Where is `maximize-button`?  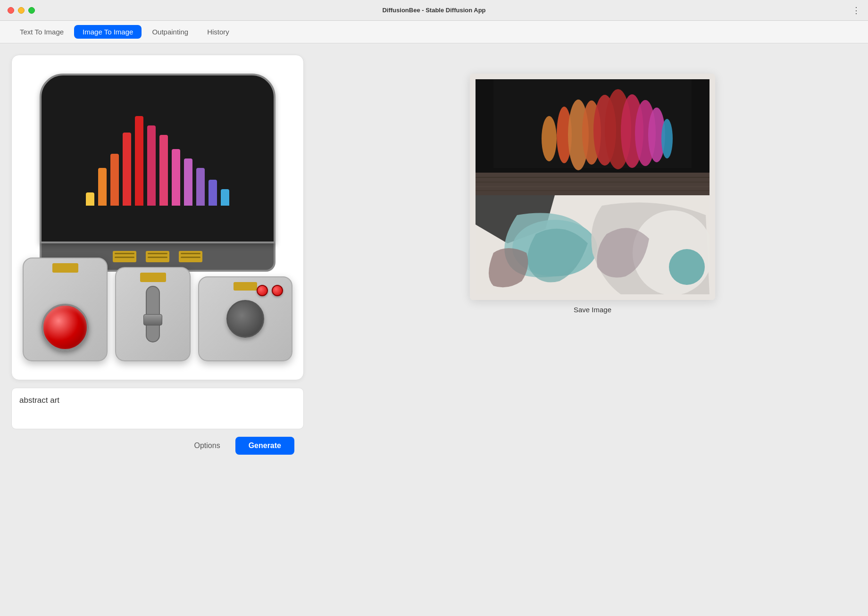
maximize-button is located at coordinates (32, 10).